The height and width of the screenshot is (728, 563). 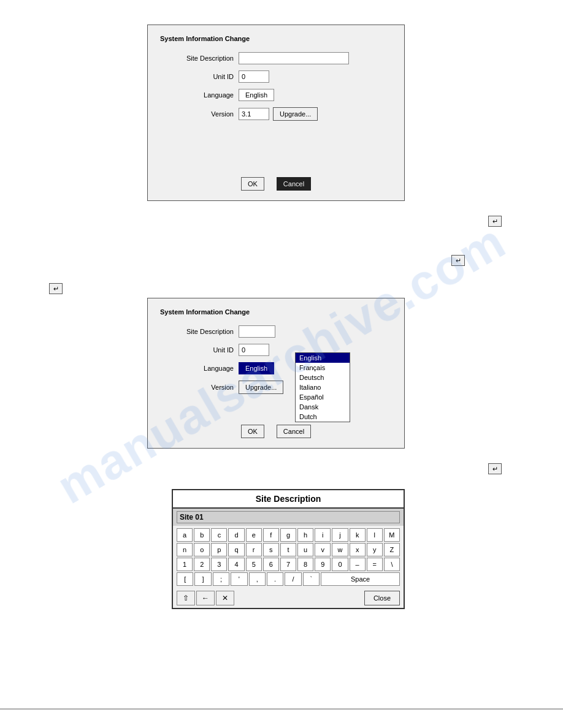 What do you see at coordinates (276, 332) in the screenshot?
I see `site-description-row-2: Site Description` at bounding box center [276, 332].